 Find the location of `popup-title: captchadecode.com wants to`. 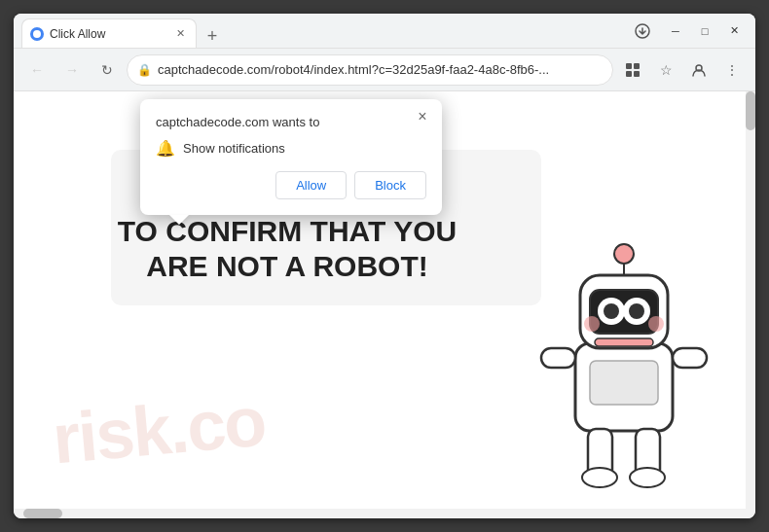

popup-title: captchadecode.com wants to is located at coordinates (291, 123).